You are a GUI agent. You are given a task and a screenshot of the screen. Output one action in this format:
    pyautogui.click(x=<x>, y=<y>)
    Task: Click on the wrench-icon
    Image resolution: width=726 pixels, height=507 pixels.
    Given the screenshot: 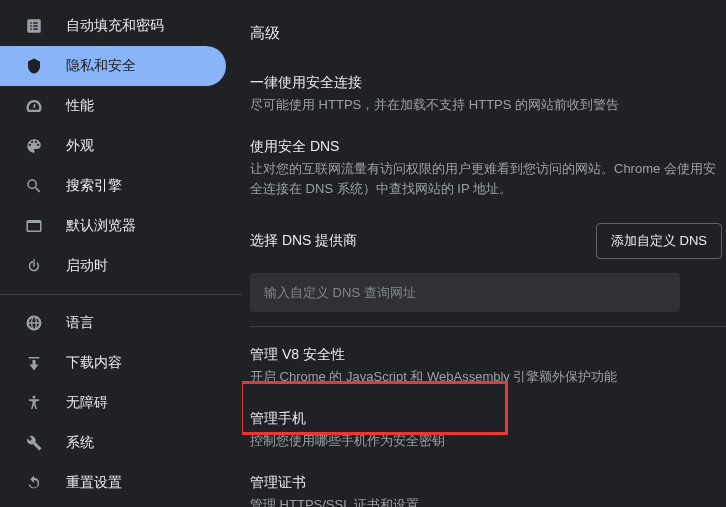 What is the action you would take?
    pyautogui.click(x=34, y=443)
    